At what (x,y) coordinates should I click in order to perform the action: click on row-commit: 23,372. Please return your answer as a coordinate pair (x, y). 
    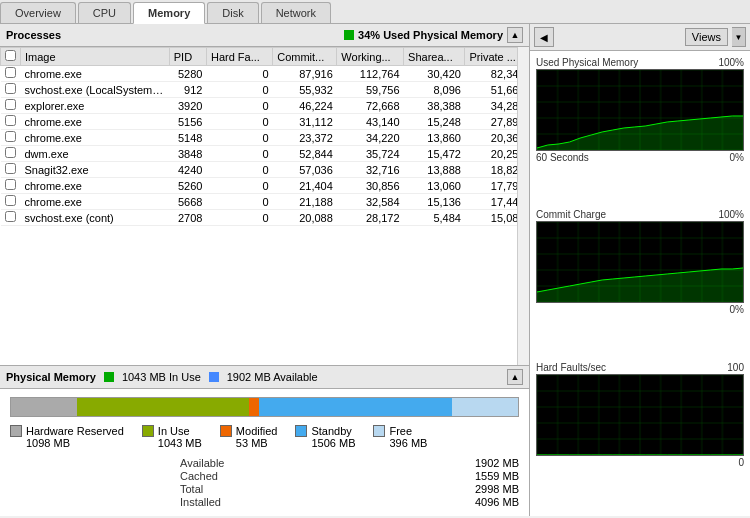
    Looking at the image, I should click on (305, 138).